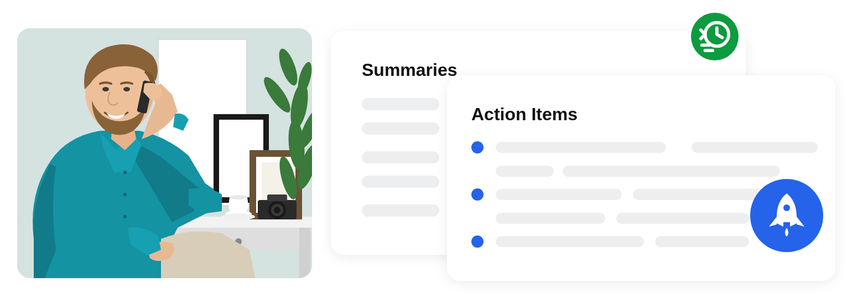 The width and height of the screenshot is (868, 297). Describe the element at coordinates (787, 216) in the screenshot. I see `rocket-badge` at that location.